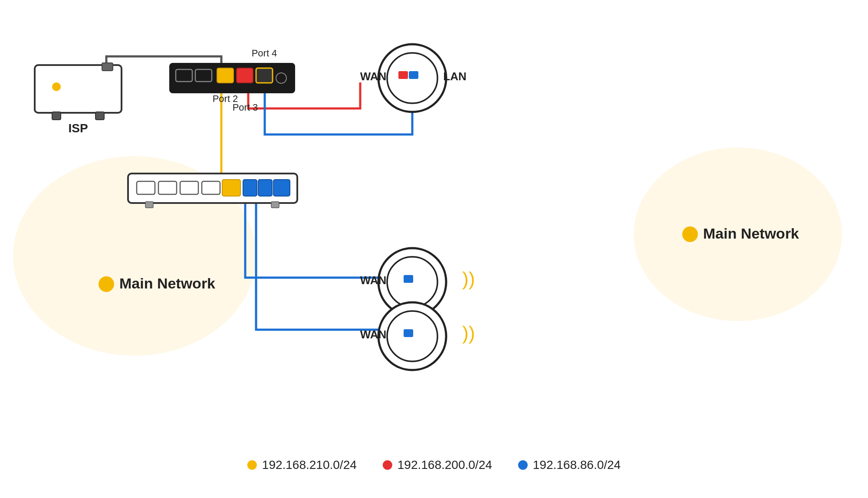 The width and height of the screenshot is (868, 498). Describe the element at coordinates (455, 76) in the screenshot. I see `svg-text: LAN` at that location.